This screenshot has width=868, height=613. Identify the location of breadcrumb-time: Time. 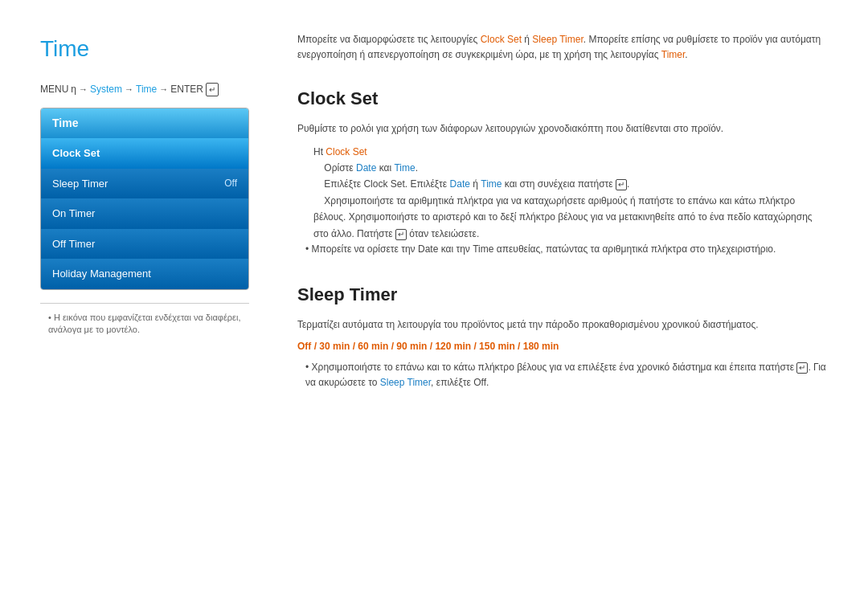
(146, 89).